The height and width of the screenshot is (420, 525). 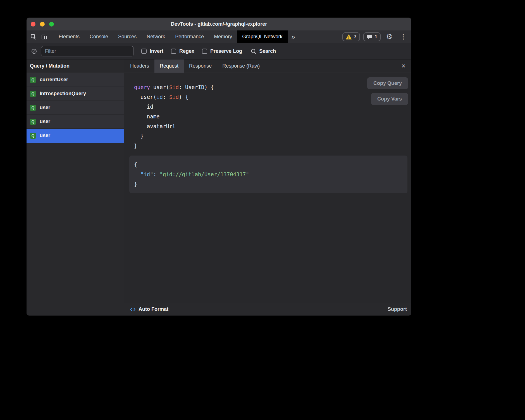 I want to click on window-title: DevTools - gitlab.com/-/graphql-explorer, so click(x=219, y=24).